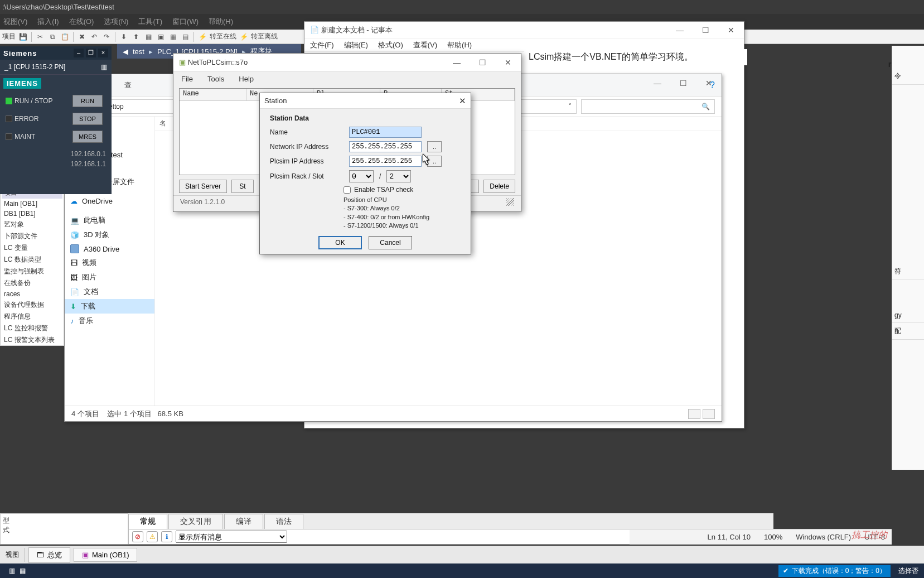  What do you see at coordinates (385, 161) in the screenshot?
I see `plcsim-ip-input` at bounding box center [385, 161].